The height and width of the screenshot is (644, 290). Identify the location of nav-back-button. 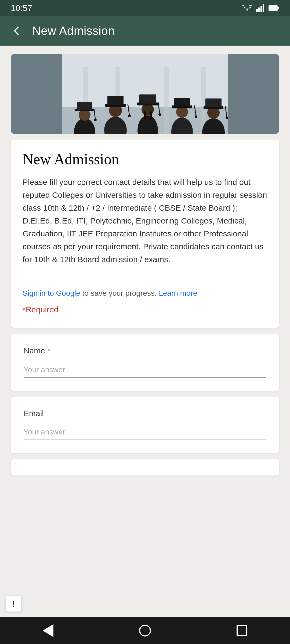
(48, 631).